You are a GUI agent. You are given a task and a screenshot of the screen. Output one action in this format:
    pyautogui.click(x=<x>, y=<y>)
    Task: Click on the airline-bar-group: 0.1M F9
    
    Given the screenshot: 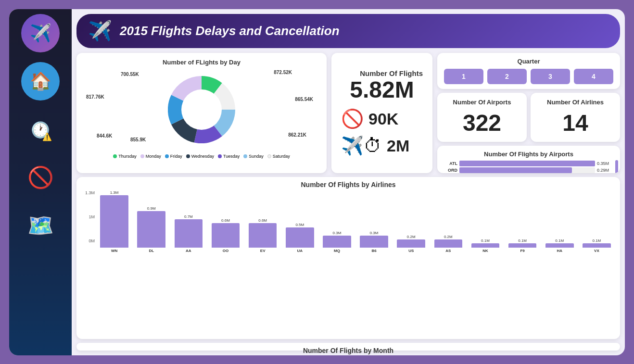 What is the action you would take?
    pyautogui.click(x=522, y=222)
    